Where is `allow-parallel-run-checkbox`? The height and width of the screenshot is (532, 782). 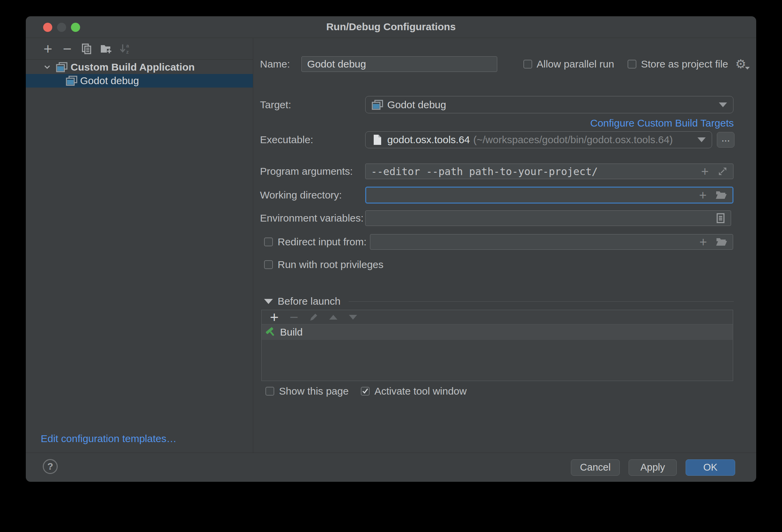
allow-parallel-run-checkbox is located at coordinates (528, 64).